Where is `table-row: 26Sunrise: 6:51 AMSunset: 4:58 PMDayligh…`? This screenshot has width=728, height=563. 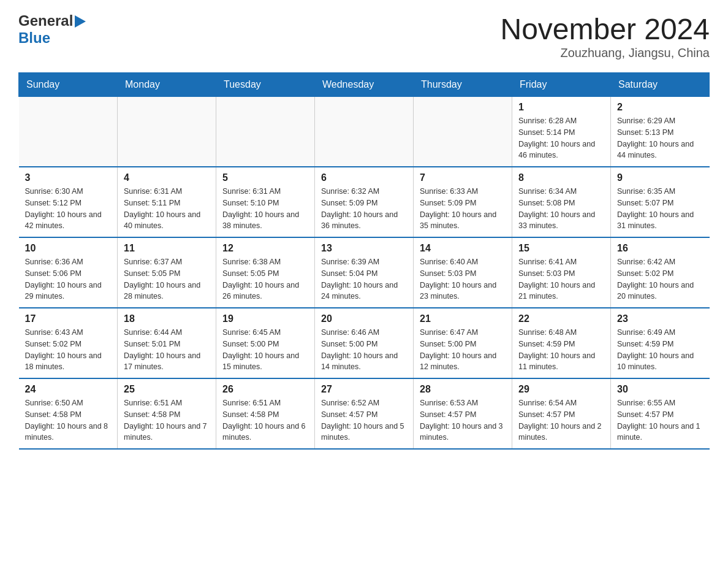 table-row: 26Sunrise: 6:51 AMSunset: 4:58 PMDayligh… is located at coordinates (266, 413).